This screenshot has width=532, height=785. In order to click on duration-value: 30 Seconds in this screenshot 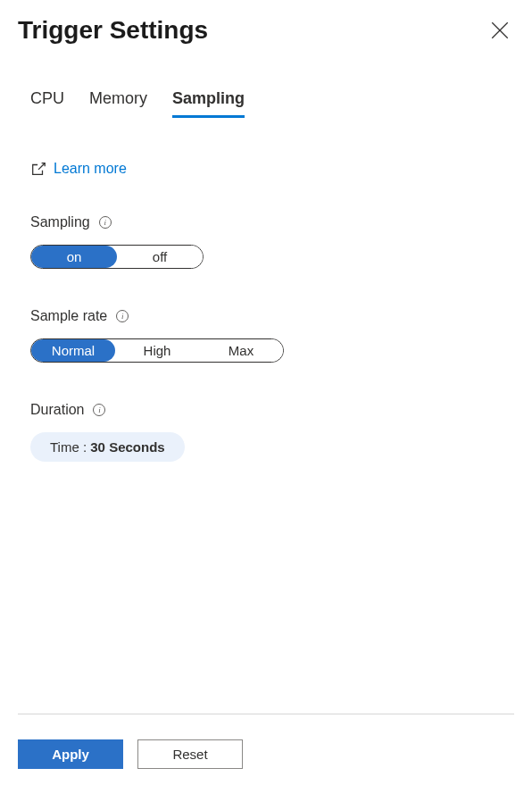, I will do `click(127, 447)`.